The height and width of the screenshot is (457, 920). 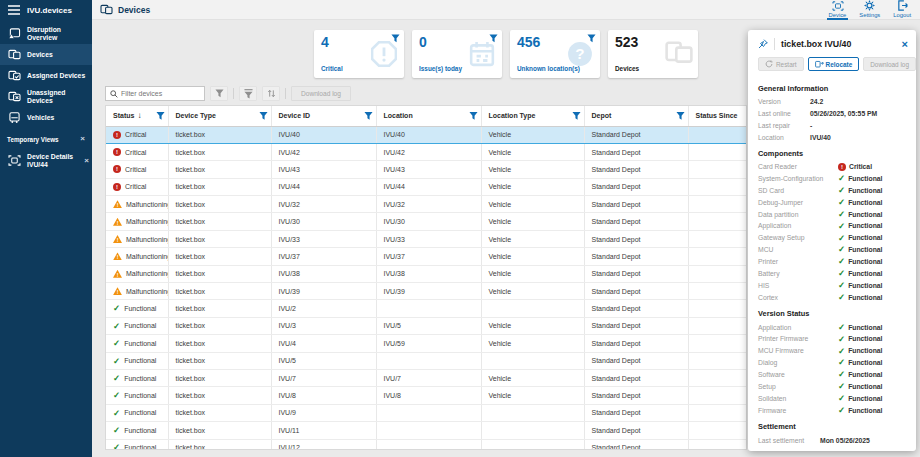 I want to click on device-id-cell: IVU/42, so click(x=324, y=152).